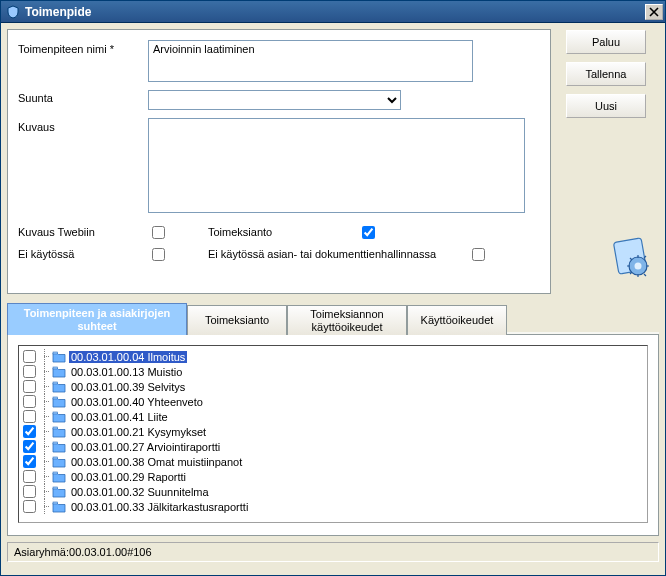 Image resolution: width=666 pixels, height=576 pixels. What do you see at coordinates (333, 506) in the screenshot?
I see `list-item: 00.03.01.00.33 Jälkitarkastusraportti` at bounding box center [333, 506].